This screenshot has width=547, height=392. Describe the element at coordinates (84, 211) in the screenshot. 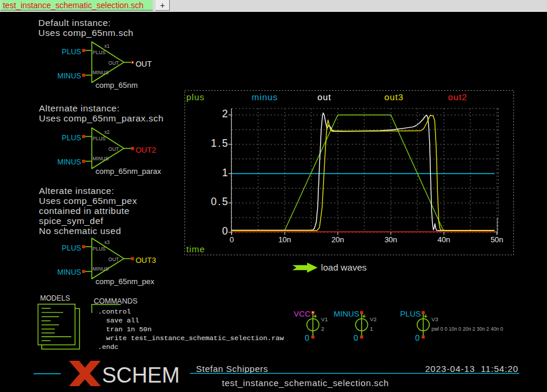

I see `svg-text: contained in attribute` at that location.